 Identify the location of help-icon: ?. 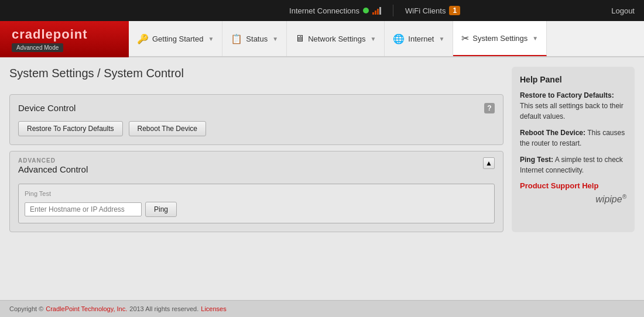
(489, 108).